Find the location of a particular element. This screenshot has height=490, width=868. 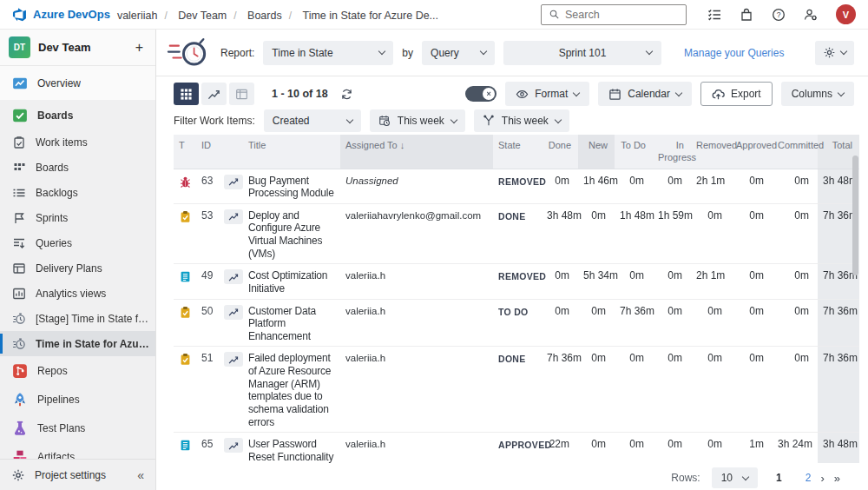

col-removed: Removed is located at coordinates (711, 151).